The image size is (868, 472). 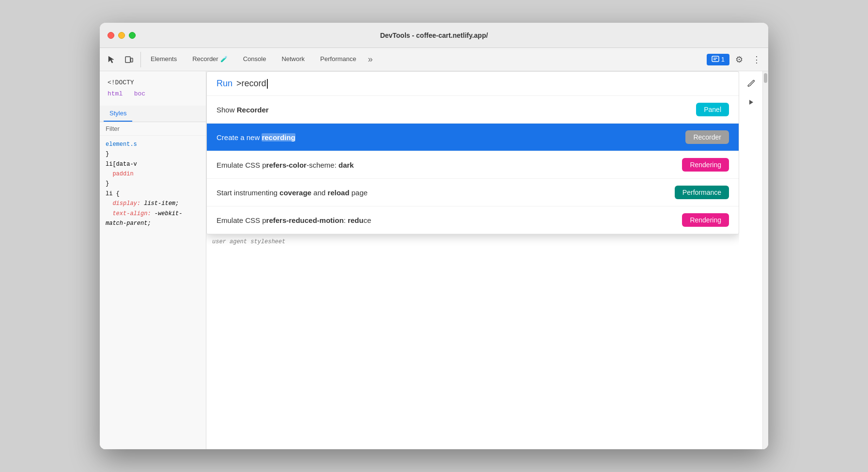 What do you see at coordinates (122, 35) in the screenshot?
I see `minimize-button` at bounding box center [122, 35].